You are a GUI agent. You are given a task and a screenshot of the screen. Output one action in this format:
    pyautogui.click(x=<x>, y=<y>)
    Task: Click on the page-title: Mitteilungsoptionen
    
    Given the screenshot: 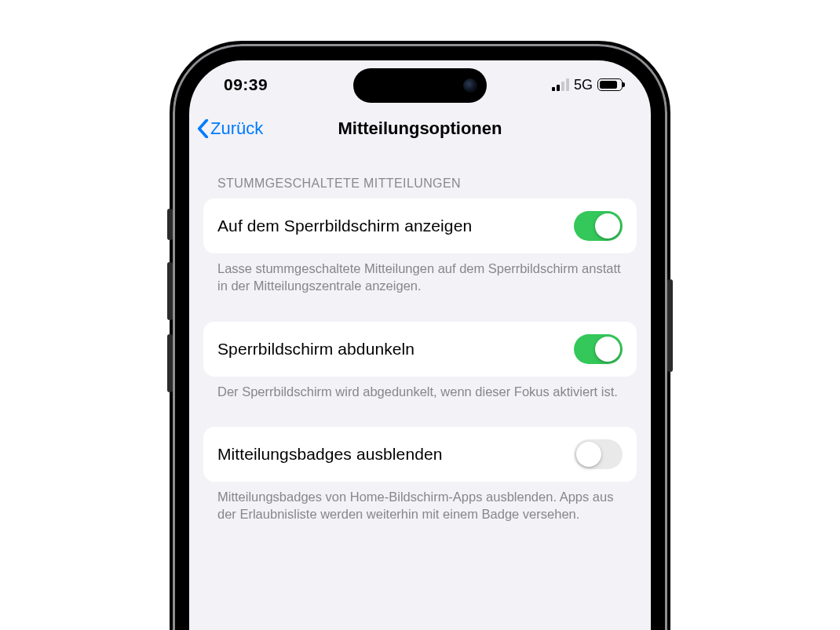 What is the action you would take?
    pyautogui.click(x=421, y=129)
    